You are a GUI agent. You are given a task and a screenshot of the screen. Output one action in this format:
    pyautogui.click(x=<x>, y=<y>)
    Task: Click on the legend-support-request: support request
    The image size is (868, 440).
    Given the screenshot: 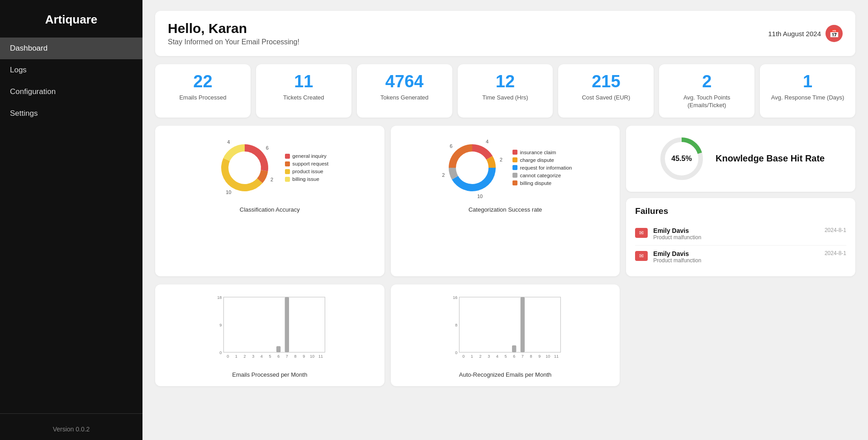 What is the action you would take?
    pyautogui.click(x=307, y=164)
    